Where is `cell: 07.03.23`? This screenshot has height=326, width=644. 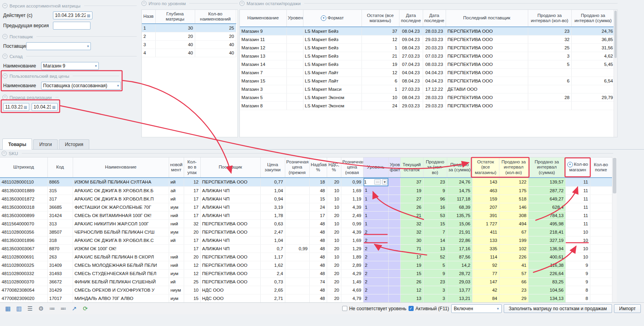
cell: 07.03.23 is located at coordinates (434, 56).